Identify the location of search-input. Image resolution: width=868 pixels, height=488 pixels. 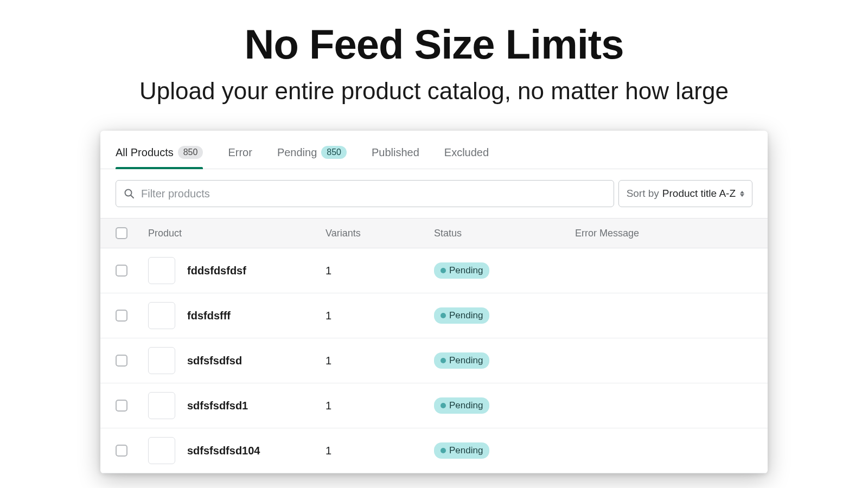
(373, 194).